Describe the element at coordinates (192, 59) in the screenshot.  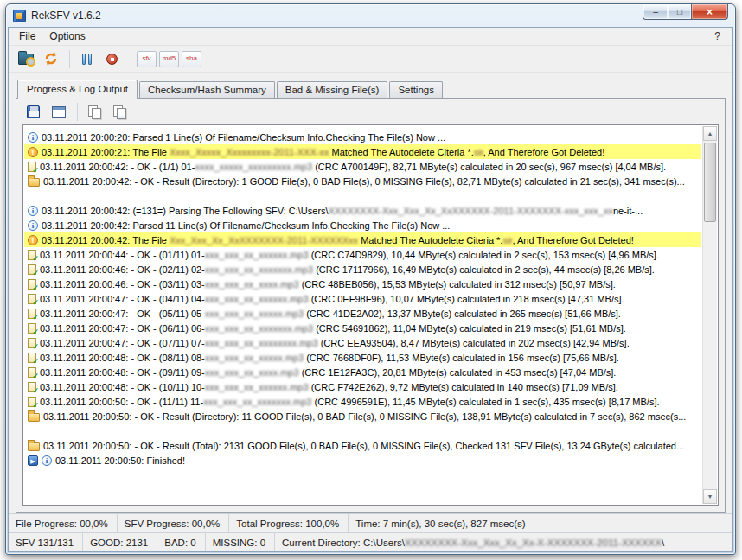
I see `create-sha-button: sha` at that location.